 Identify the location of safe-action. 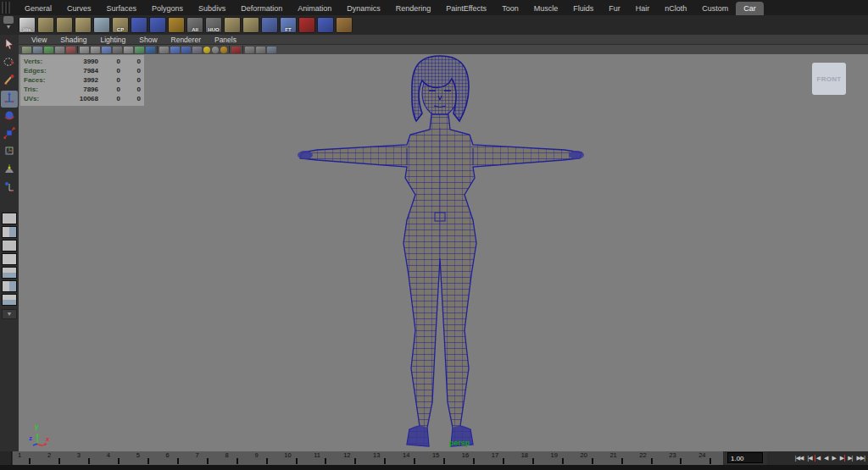
(139, 50).